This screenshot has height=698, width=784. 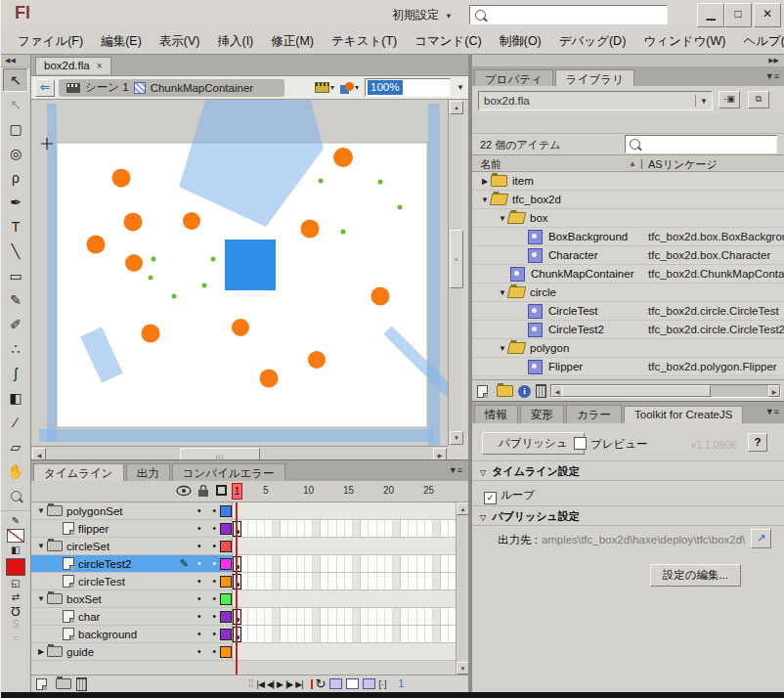 I want to click on library-item-row: ▼tfc_box2d, so click(x=628, y=199).